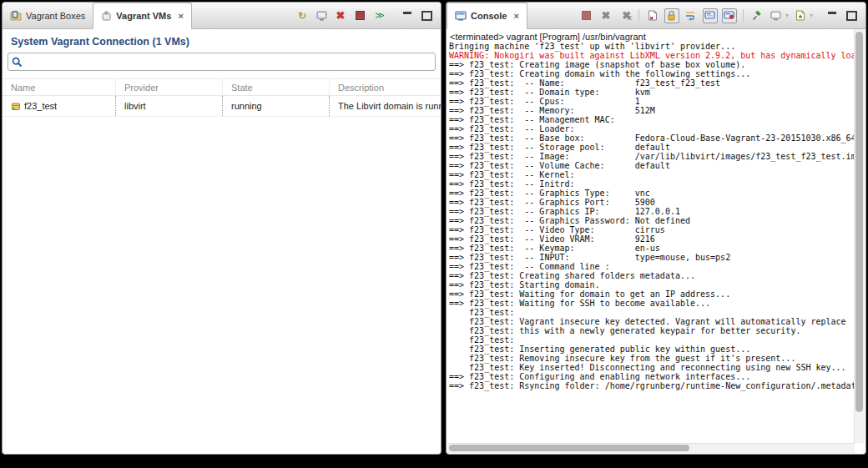 The width and height of the screenshot is (868, 468). I want to click on table-header: Name Provider State Description, so click(222, 87).